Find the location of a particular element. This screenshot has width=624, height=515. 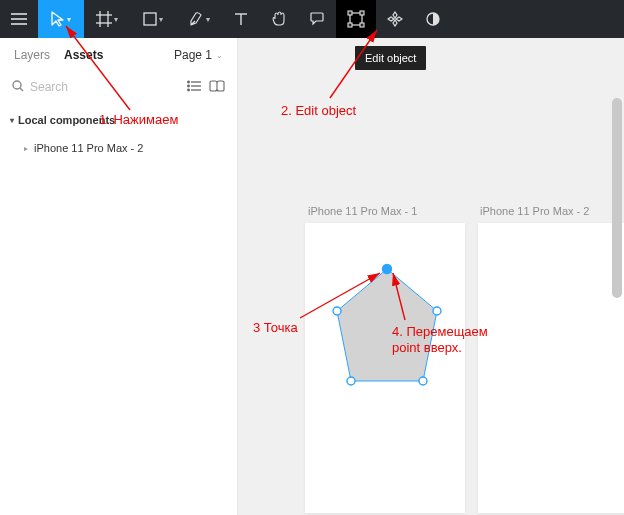

page-selector: Page 1 ⌄ is located at coordinates (198, 55).